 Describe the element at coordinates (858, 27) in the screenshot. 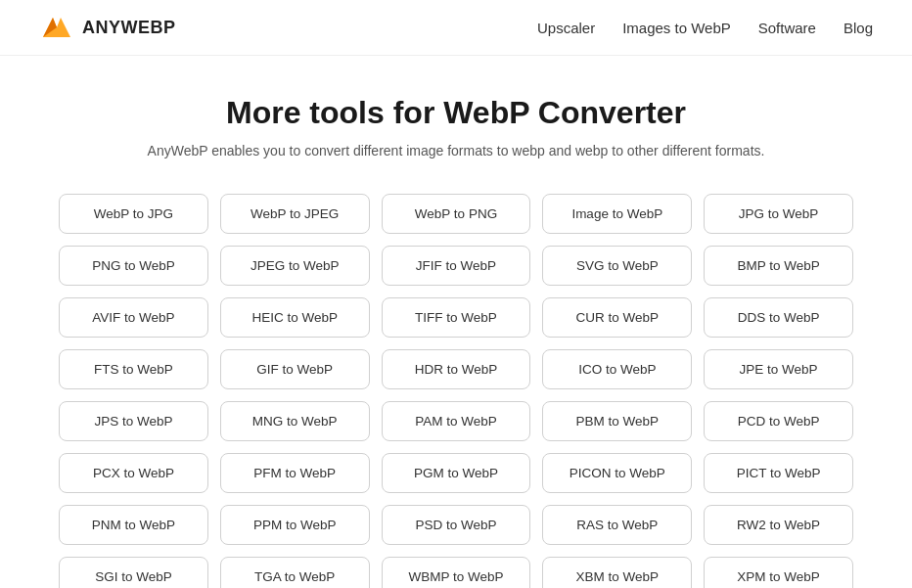

I see `nav-blog: Blog` at that location.